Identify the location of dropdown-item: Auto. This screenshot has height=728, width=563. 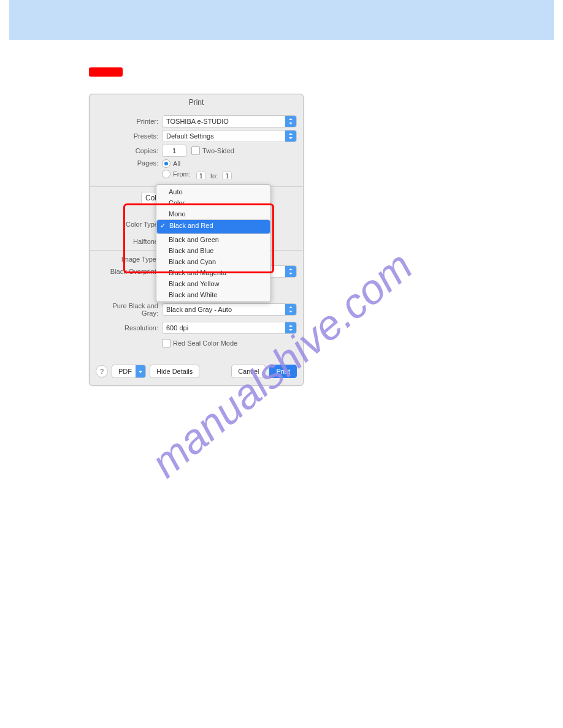
(213, 192).